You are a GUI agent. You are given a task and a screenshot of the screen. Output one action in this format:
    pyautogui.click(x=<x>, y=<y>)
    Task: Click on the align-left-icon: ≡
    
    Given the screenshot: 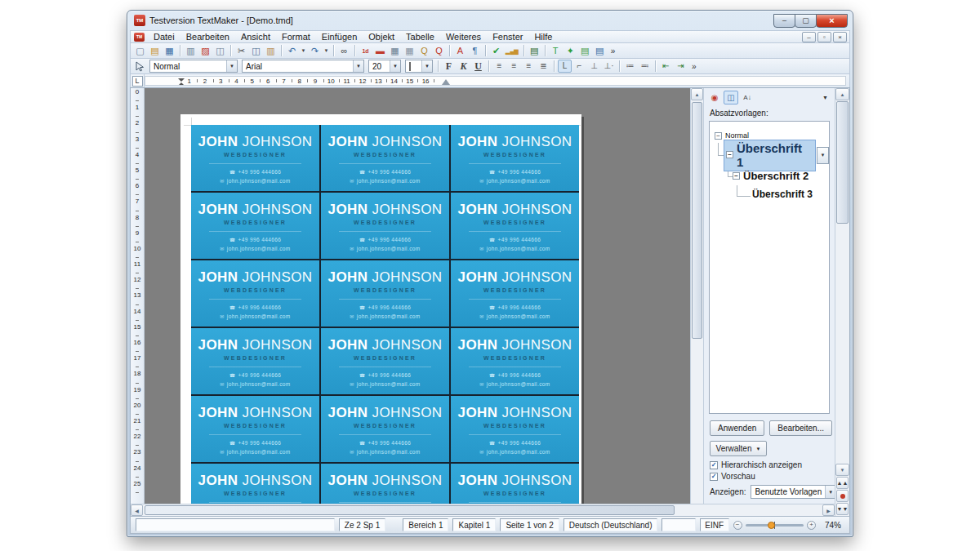 What is the action you would take?
    pyautogui.click(x=500, y=66)
    